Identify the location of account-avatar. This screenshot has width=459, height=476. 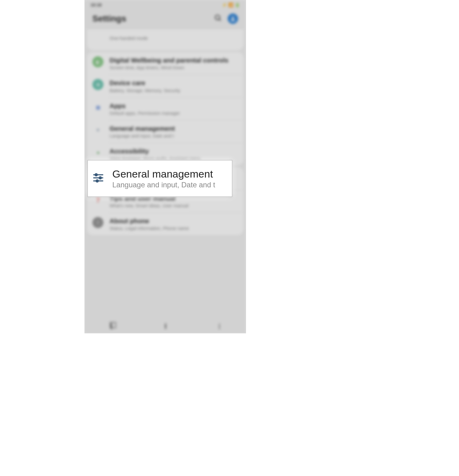
(233, 19).